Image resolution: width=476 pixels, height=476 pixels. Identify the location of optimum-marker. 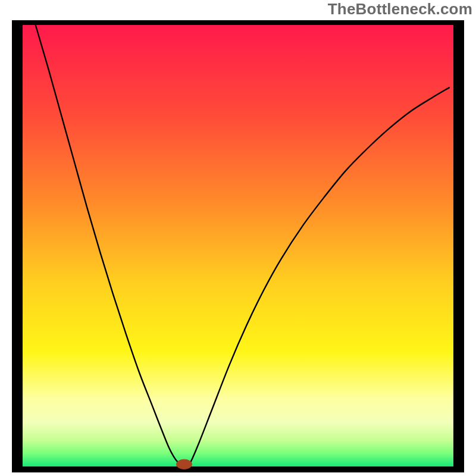
(184, 464).